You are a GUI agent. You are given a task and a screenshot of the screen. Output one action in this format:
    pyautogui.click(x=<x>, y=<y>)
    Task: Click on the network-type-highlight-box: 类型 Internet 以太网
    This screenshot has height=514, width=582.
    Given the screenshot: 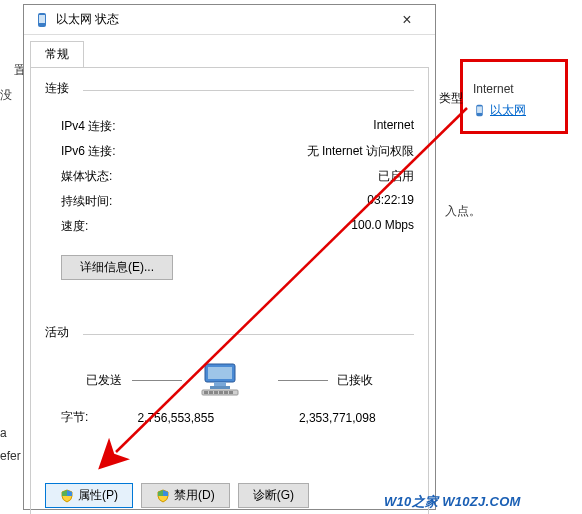 What is the action you would take?
    pyautogui.click(x=514, y=96)
    